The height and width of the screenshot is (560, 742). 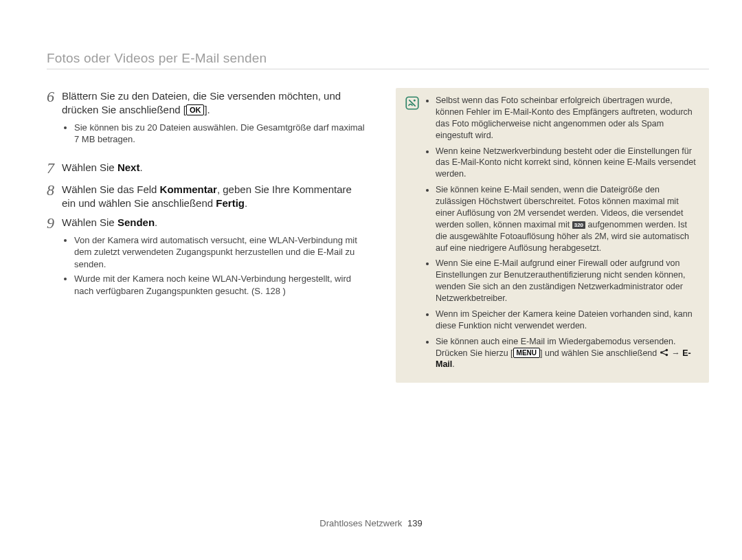 What do you see at coordinates (54, 122) in the screenshot?
I see `step-number: 6` at bounding box center [54, 122].